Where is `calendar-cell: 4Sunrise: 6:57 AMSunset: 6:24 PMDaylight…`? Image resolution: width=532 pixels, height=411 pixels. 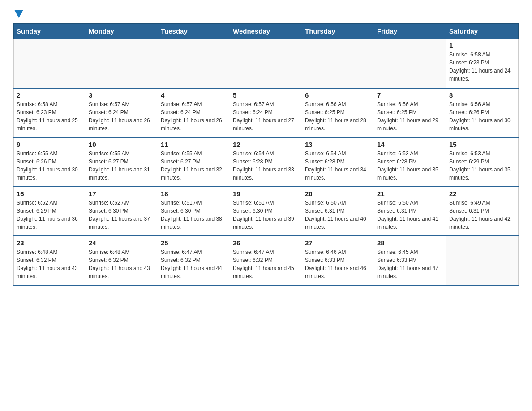
calendar-cell: 4Sunrise: 6:57 AMSunset: 6:24 PMDaylight… is located at coordinates (194, 113).